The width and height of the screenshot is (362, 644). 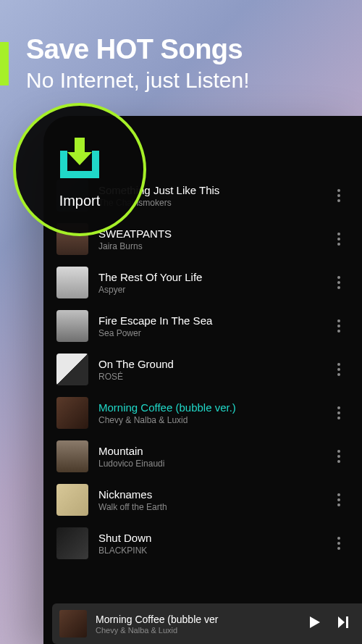 What do you see at coordinates (197, 619) in the screenshot?
I see `now-playing-title: Morning Coffee (bubble ver` at bounding box center [197, 619].